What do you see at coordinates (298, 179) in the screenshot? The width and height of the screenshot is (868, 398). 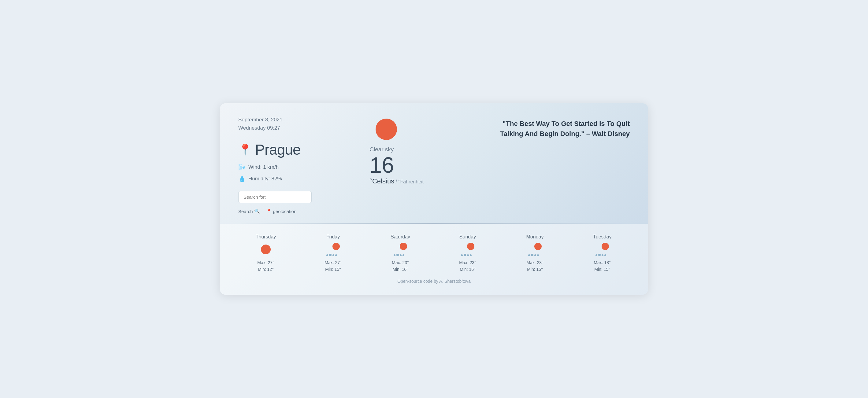 I see `humidity-row: 💧 Humidity: 82%` at bounding box center [298, 179].